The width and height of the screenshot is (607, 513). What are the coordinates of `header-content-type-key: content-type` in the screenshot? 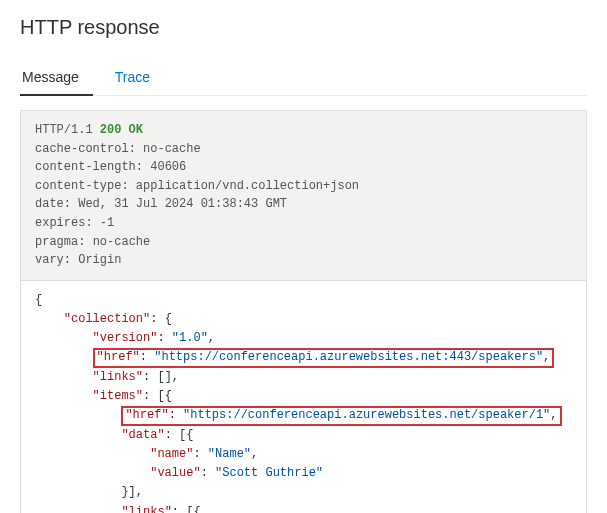 It's located at (78, 186).